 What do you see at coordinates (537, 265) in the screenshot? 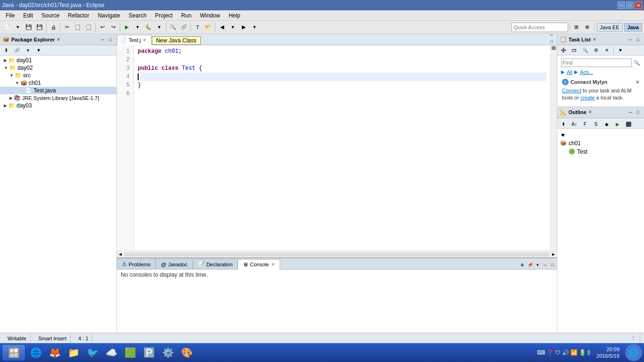
I see `bottom-view-menu-btn: ▾` at bounding box center [537, 265].